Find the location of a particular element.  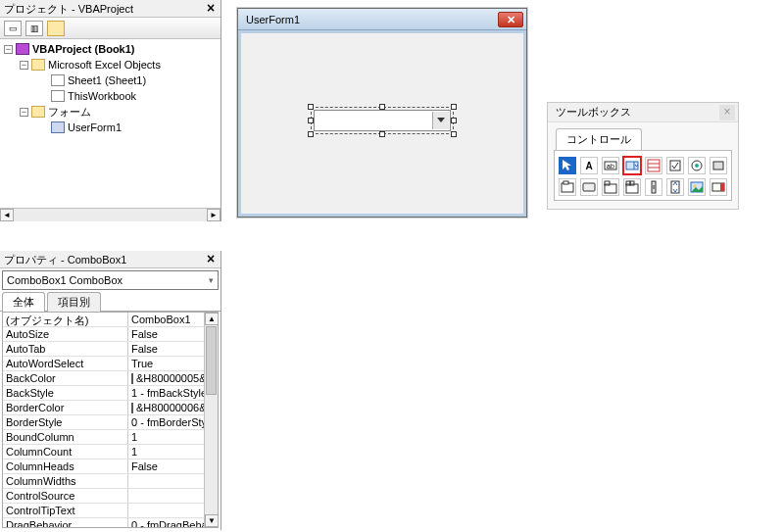

image-tool-icon is located at coordinates (697, 187).